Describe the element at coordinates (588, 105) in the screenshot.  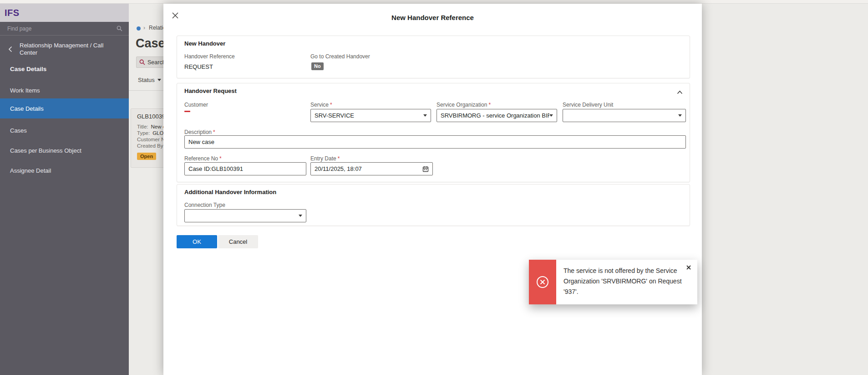
I see `service-delivery-unit-label: Service Delivery Unit` at that location.